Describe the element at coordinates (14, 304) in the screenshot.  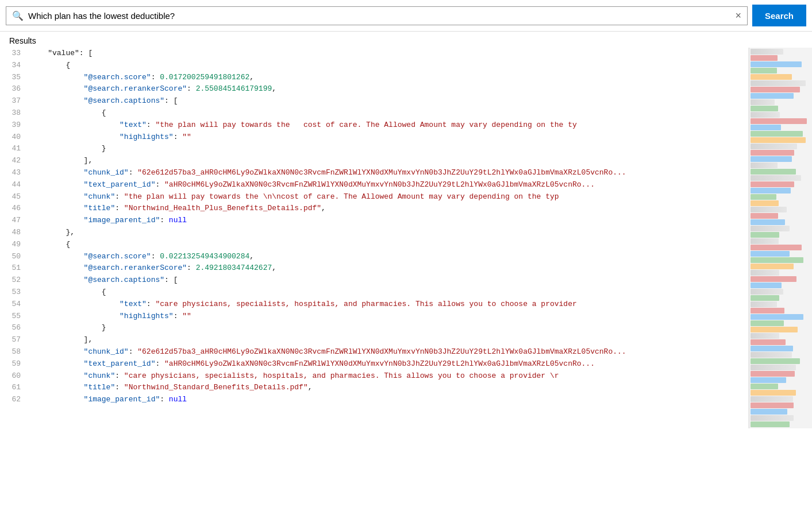
I see `line-number: 54` at that location.